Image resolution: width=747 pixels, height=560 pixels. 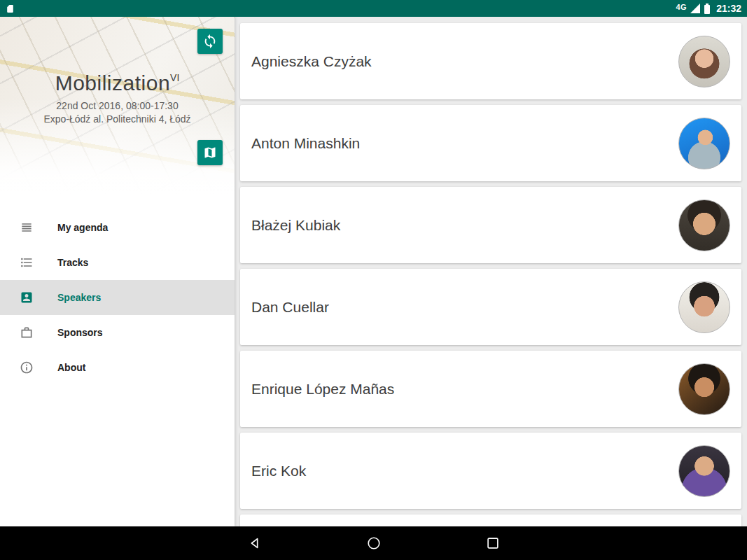 I want to click on about-icon, so click(x=27, y=368).